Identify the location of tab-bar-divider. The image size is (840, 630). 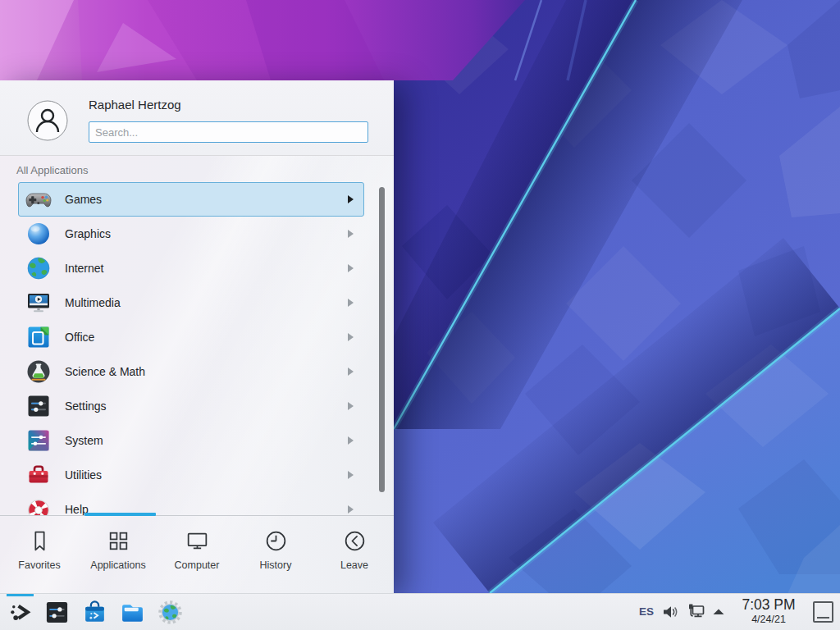
(197, 515).